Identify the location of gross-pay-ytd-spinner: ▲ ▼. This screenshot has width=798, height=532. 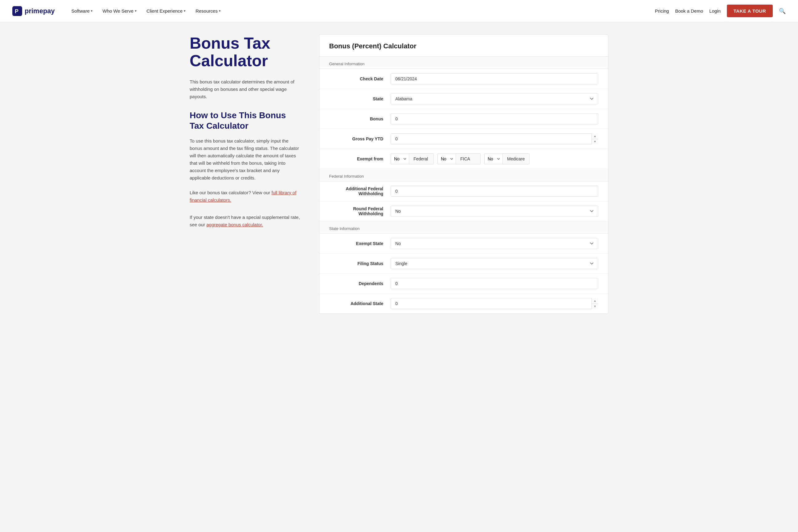
(595, 139).